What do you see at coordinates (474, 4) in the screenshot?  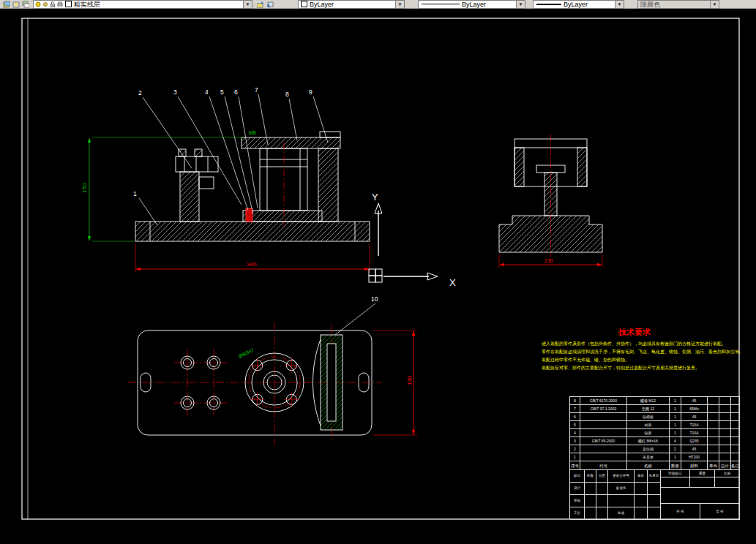 I see `linetype-combo-value: ByLayer` at bounding box center [474, 4].